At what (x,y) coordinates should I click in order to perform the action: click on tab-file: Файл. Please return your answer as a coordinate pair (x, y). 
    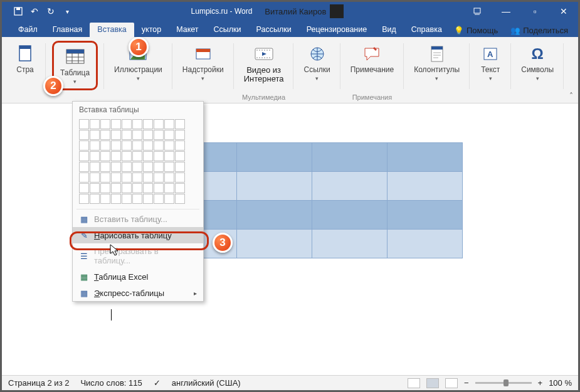
    Looking at the image, I should click on (28, 30).